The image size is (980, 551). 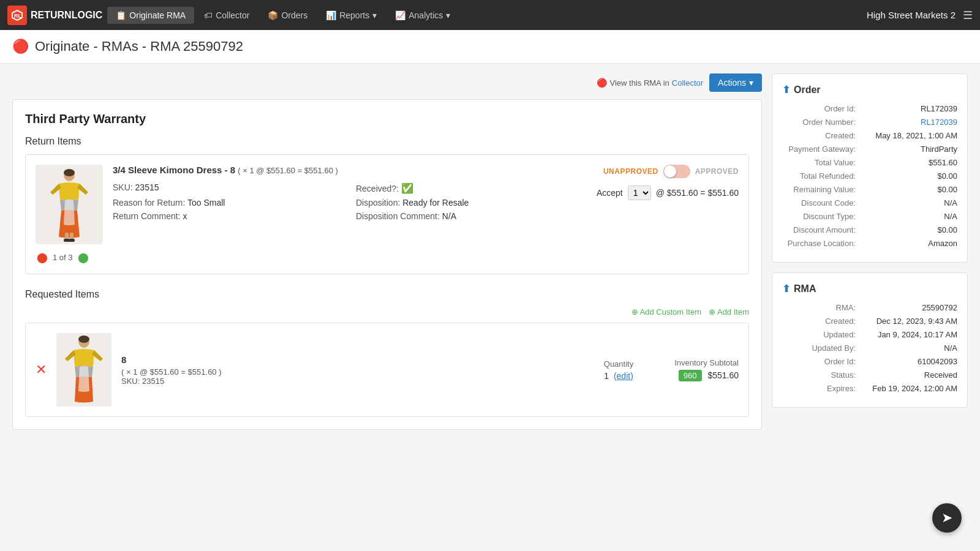 I want to click on order-field-5: Total Refunded: $0.00, so click(x=870, y=176).